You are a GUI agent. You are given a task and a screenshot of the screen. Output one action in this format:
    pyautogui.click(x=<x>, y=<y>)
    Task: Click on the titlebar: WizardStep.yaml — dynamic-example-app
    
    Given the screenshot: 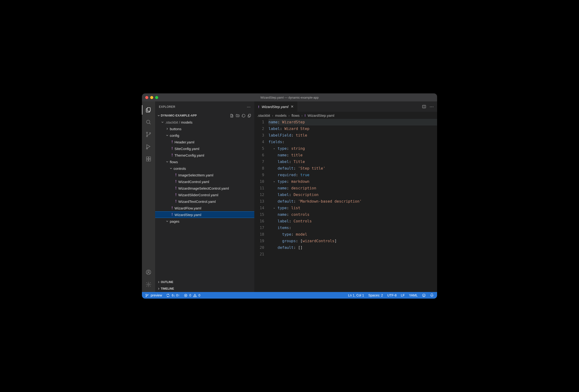 What is the action you would take?
    pyautogui.click(x=290, y=97)
    